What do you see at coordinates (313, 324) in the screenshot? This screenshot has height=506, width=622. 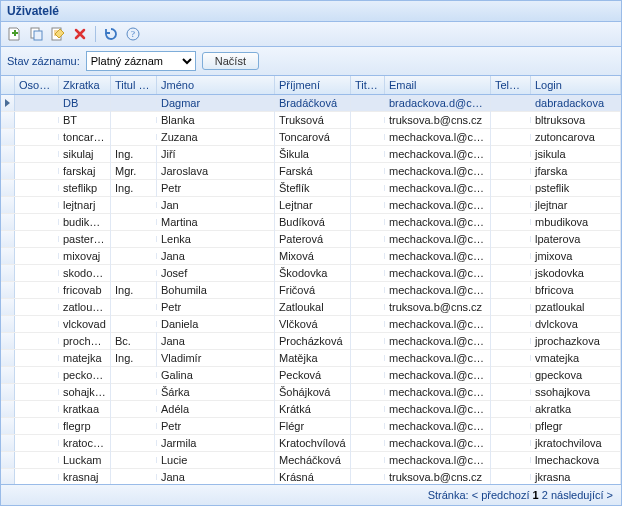 I see `cell-prijmeni: Vlčková` at bounding box center [313, 324].